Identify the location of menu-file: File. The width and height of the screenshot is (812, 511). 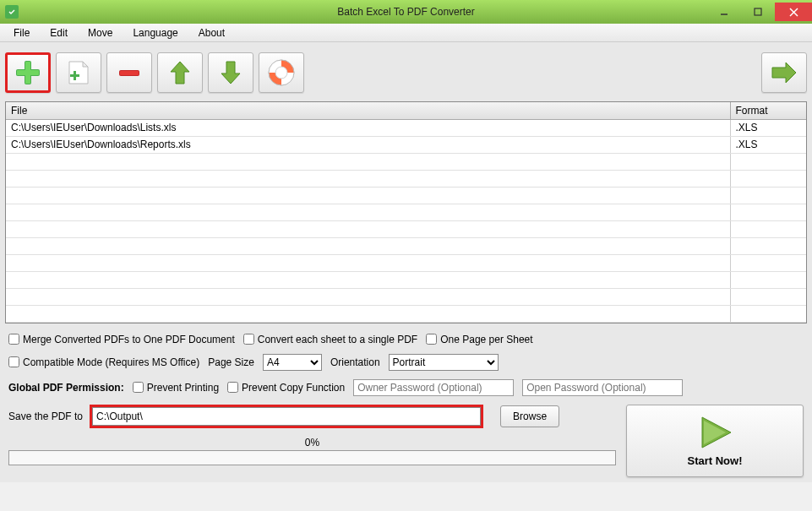
(22, 33).